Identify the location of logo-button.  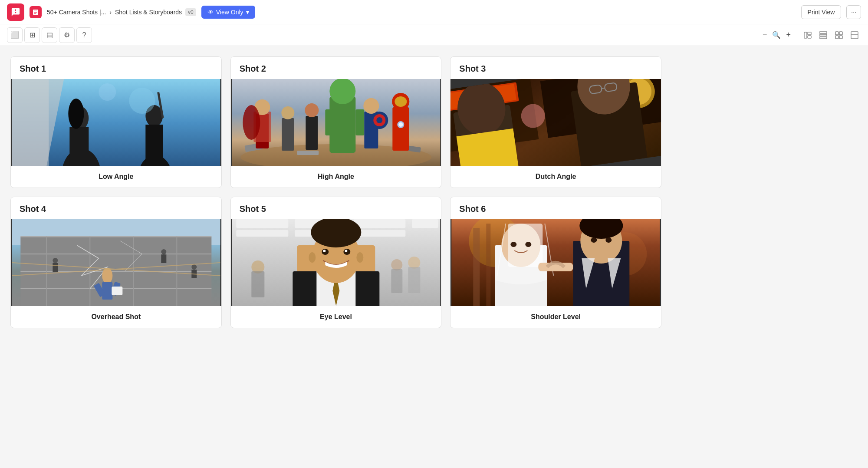
(16, 12).